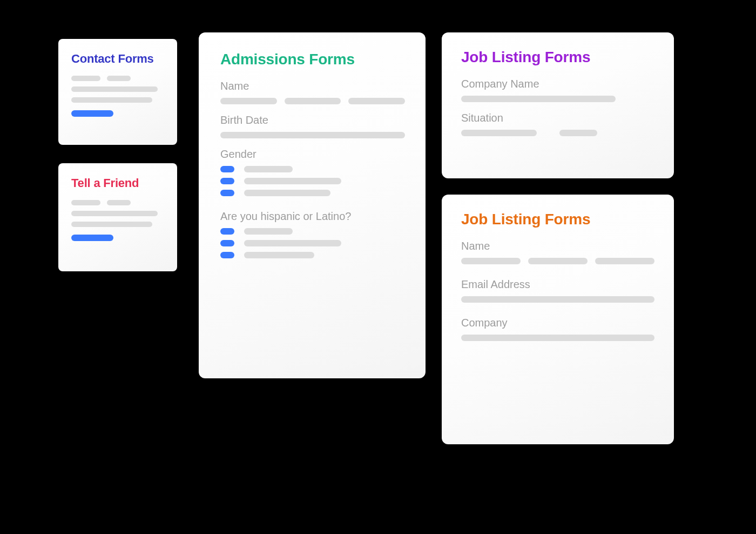 Image resolution: width=756 pixels, height=534 pixels. Describe the element at coordinates (558, 133) in the screenshot. I see `situation-input-placeholder` at that location.